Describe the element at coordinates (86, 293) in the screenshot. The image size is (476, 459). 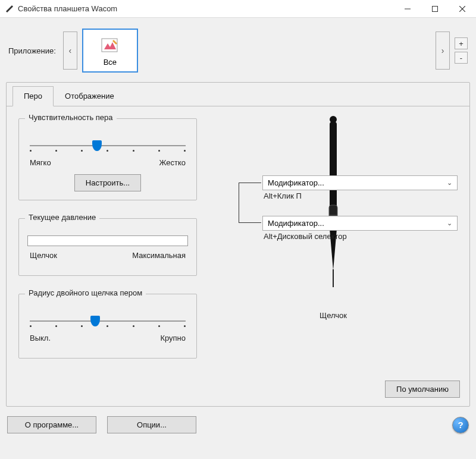
I see `doubleclick-title: Радиус двойного щелчка пером` at that location.